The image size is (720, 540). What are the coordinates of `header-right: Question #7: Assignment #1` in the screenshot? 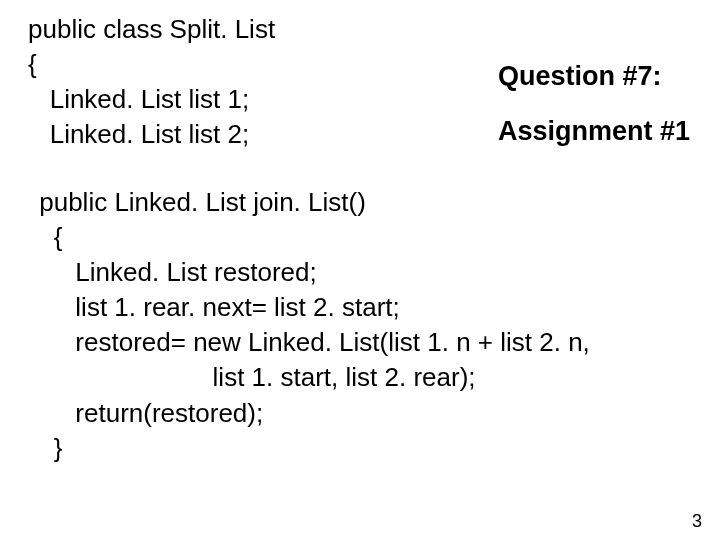 It's located at (594, 104).